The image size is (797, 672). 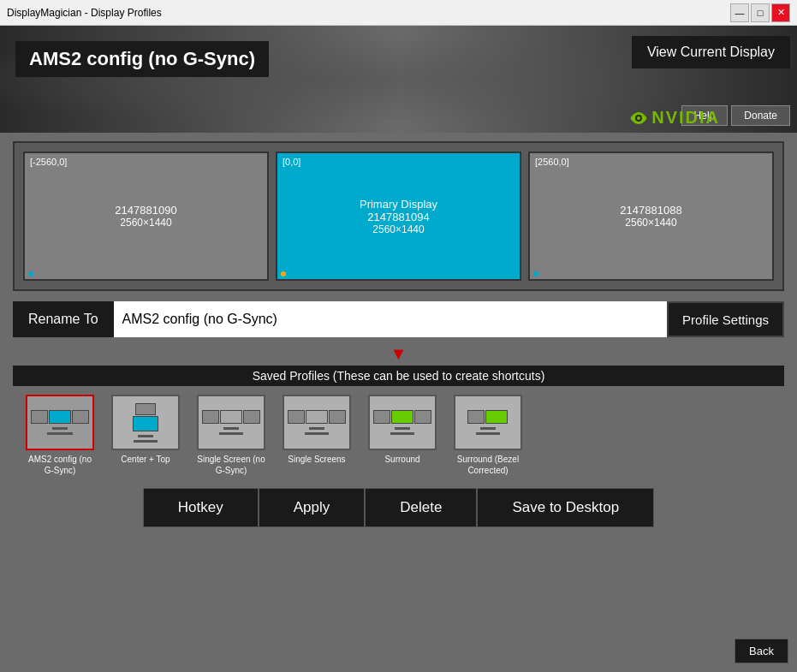 I want to click on profile-label-single-no-gsync: Single Screen (no G-Sync), so click(x=231, y=465).